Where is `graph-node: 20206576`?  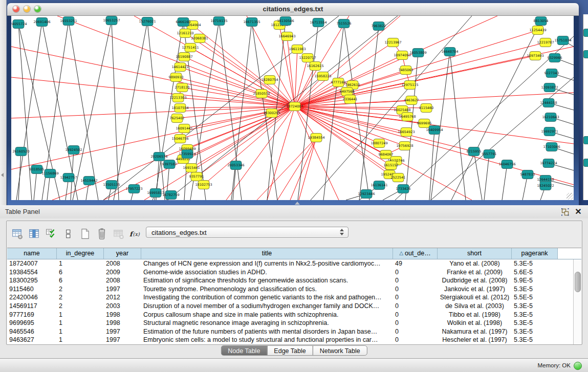
graph-node: 20206576 is located at coordinates (159, 157).